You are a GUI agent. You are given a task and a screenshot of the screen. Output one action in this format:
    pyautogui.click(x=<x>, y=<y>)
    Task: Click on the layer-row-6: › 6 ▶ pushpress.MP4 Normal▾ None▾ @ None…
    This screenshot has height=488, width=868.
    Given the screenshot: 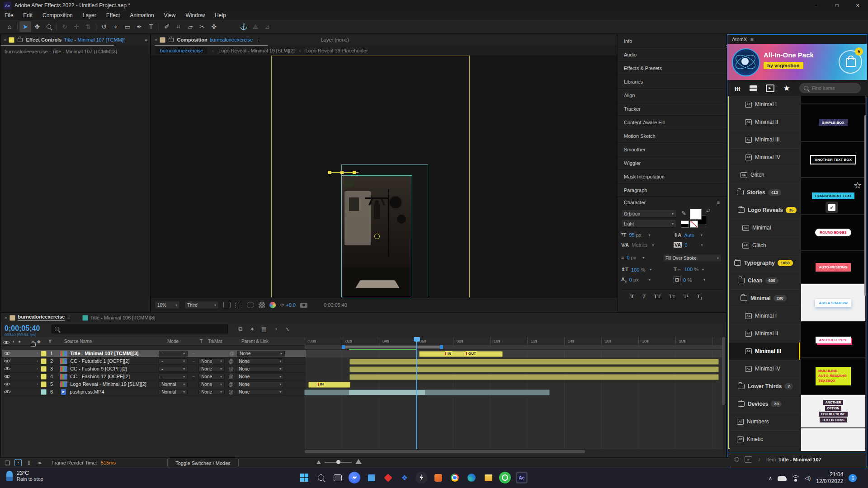 What is the action you would take?
    pyautogui.click(x=154, y=392)
    